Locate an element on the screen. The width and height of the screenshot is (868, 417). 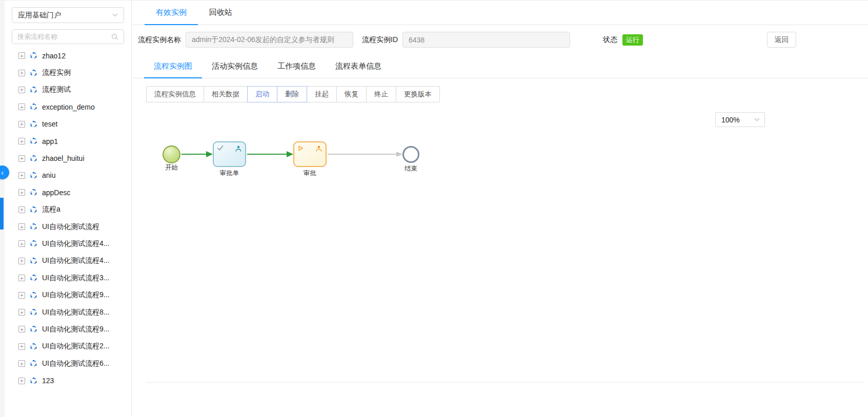
app-portal-select-value: 应用基础门户 is located at coordinates (39, 15).